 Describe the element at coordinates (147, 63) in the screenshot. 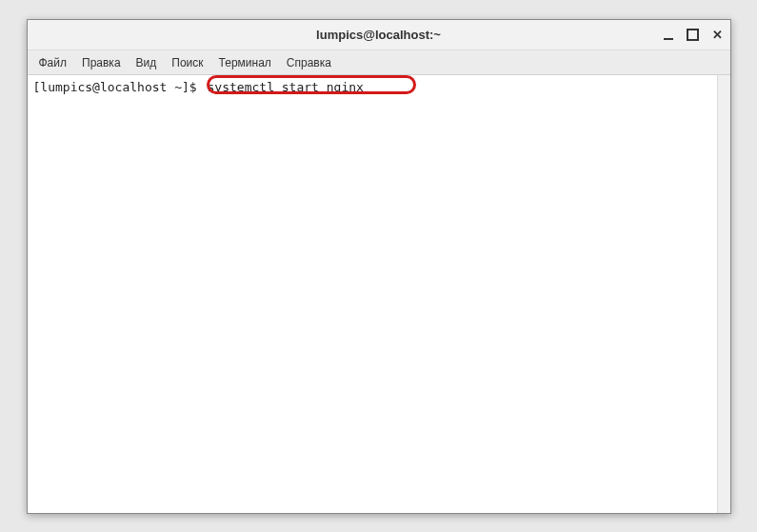

I see `menu-view: Вид` at that location.